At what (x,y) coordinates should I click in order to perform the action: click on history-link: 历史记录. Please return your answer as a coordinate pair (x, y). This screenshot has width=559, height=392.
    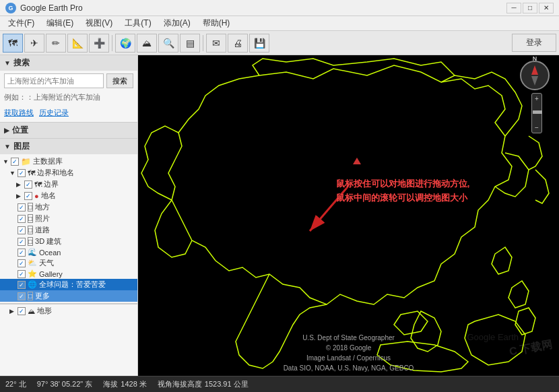
    Looking at the image, I should click on (54, 113).